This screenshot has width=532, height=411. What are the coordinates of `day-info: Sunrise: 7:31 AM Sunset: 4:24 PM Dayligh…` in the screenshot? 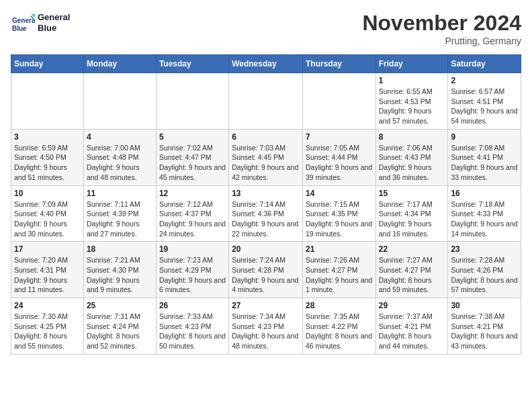 It's located at (120, 332).